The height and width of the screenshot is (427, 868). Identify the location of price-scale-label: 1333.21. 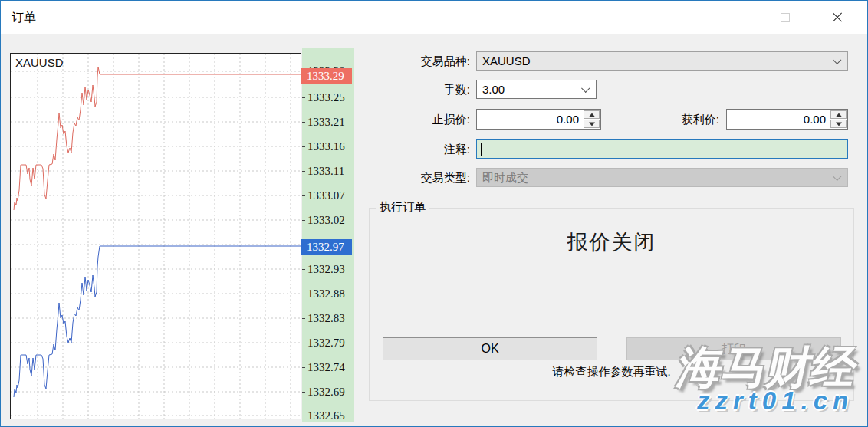
(330, 122).